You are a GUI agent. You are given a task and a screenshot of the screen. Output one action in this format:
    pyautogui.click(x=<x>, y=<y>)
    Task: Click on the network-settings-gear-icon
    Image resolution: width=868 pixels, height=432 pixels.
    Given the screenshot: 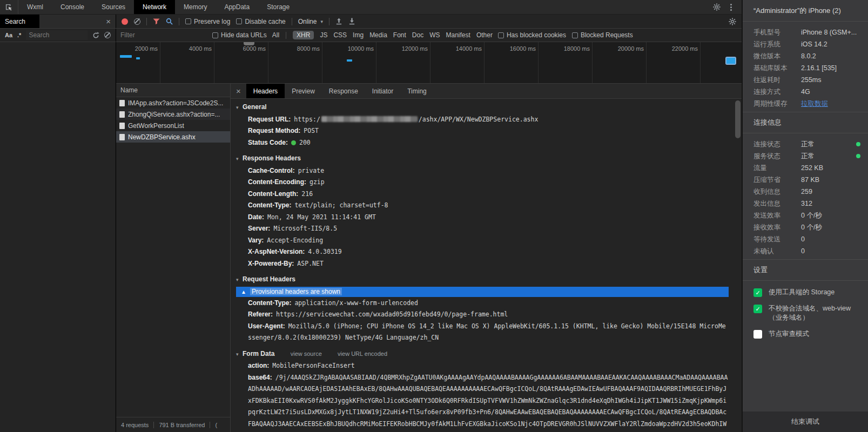 What is the action you would take?
    pyautogui.click(x=732, y=22)
    